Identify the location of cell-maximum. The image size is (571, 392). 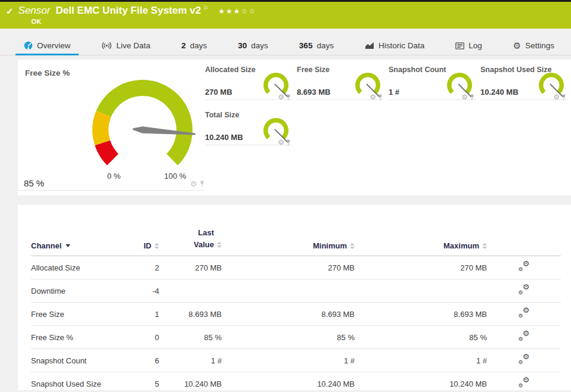
(421, 291).